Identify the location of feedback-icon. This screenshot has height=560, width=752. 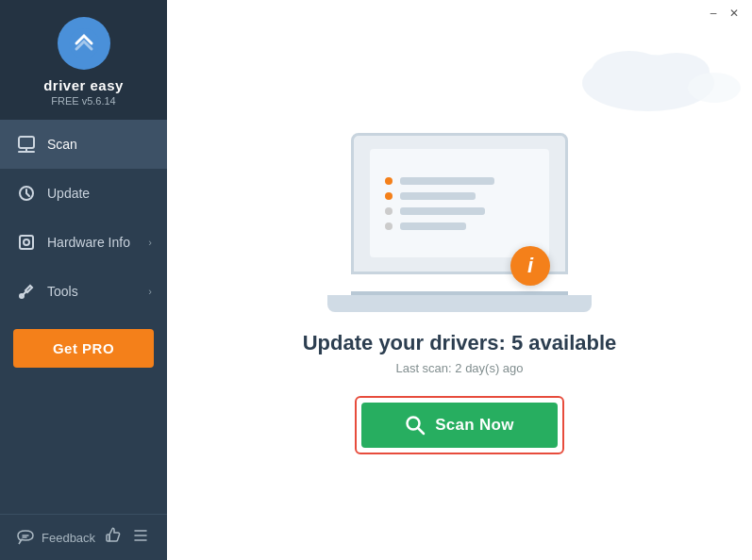
(25, 537).